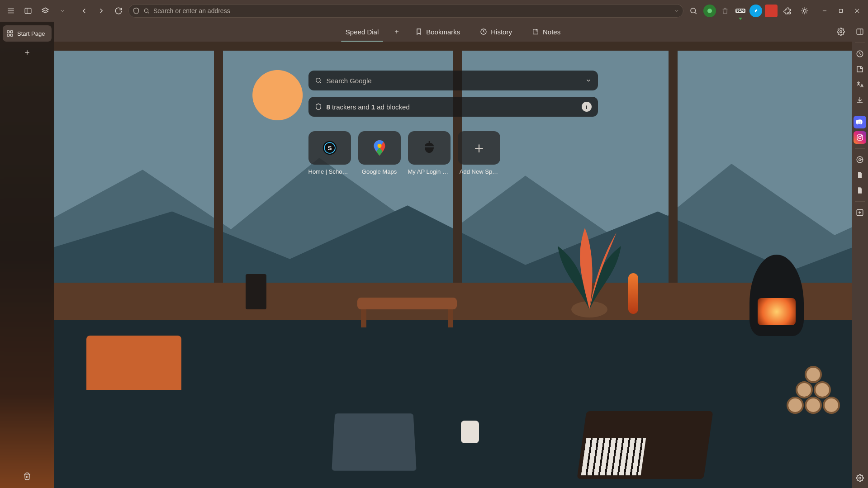 The height and width of the screenshot is (488, 868). I want to click on nav-history: History, so click(496, 32).